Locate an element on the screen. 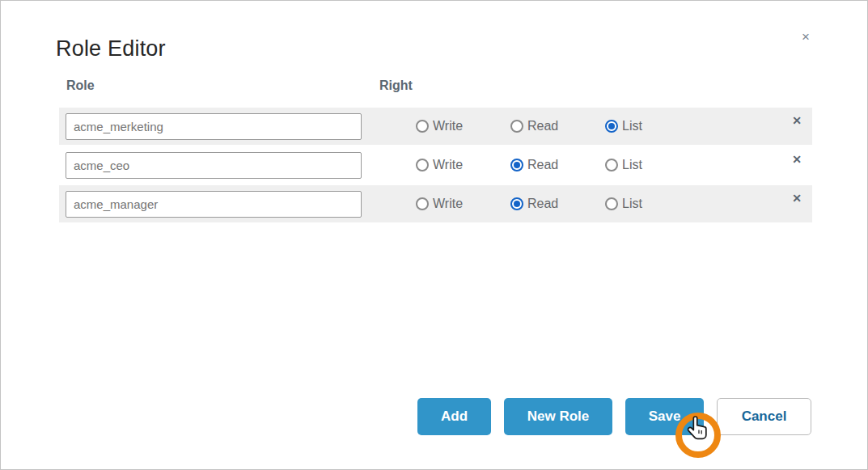 This screenshot has width=868, height=470. save-button: Save is located at coordinates (665, 417).